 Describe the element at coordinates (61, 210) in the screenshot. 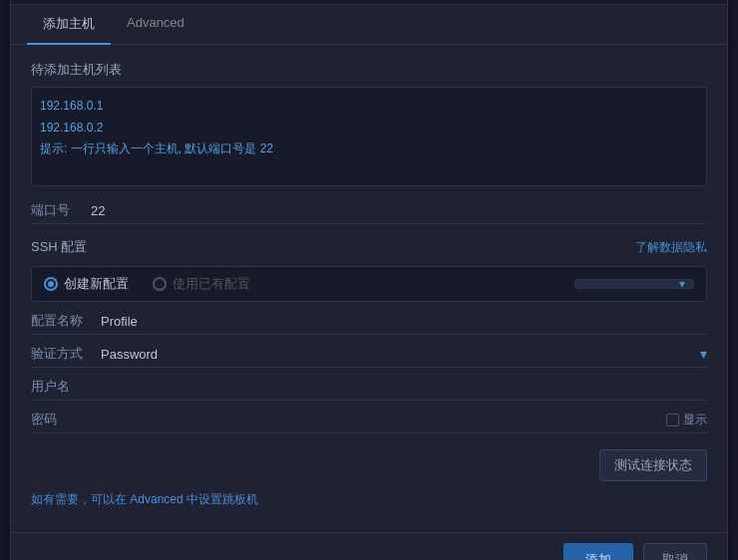

I see `port-label: 端口号` at that location.